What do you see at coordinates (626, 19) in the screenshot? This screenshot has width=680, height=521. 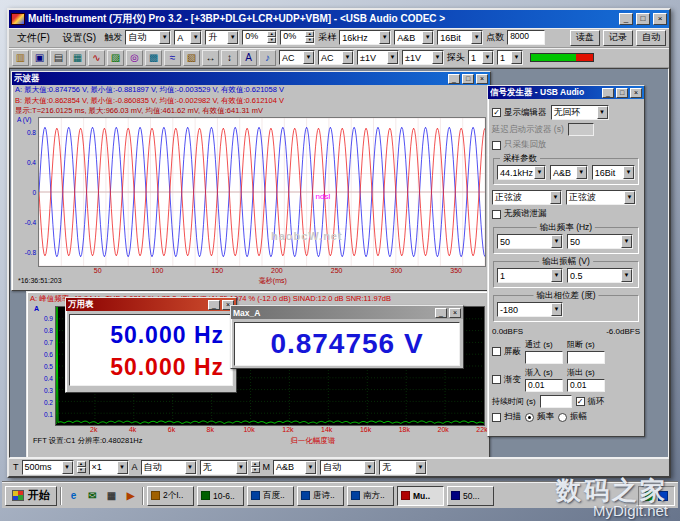 I see `app-minimize-button: _` at bounding box center [626, 19].